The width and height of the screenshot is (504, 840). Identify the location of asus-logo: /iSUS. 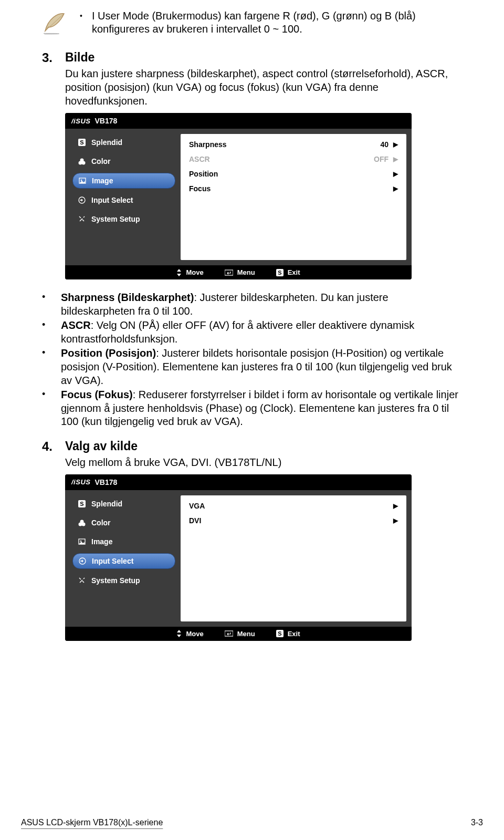
(81, 121).